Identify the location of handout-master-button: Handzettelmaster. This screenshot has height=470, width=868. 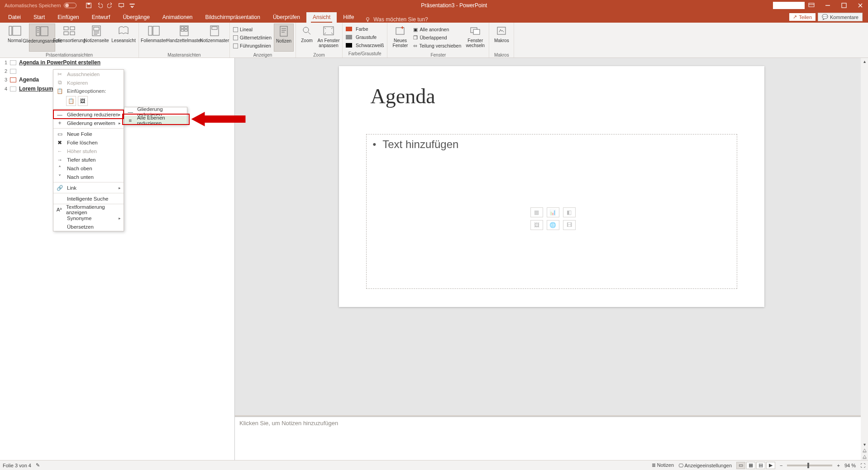
(184, 38).